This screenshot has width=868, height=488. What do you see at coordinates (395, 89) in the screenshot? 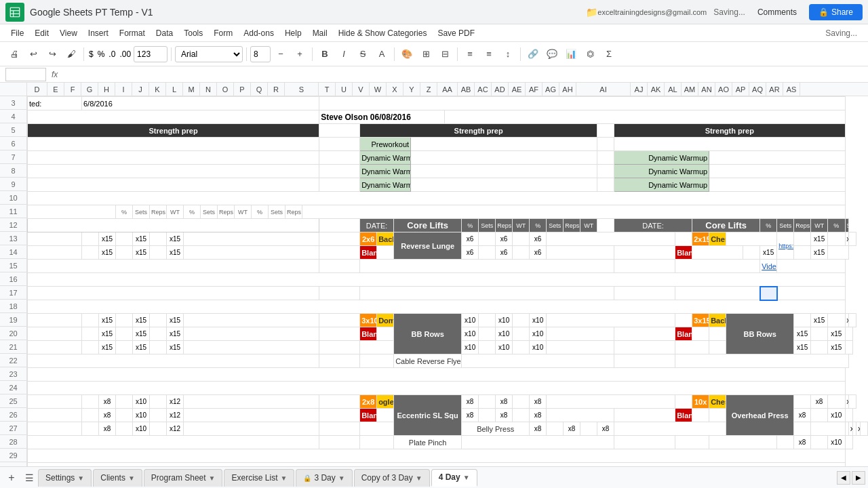
I see `col-X: X` at bounding box center [395, 89].